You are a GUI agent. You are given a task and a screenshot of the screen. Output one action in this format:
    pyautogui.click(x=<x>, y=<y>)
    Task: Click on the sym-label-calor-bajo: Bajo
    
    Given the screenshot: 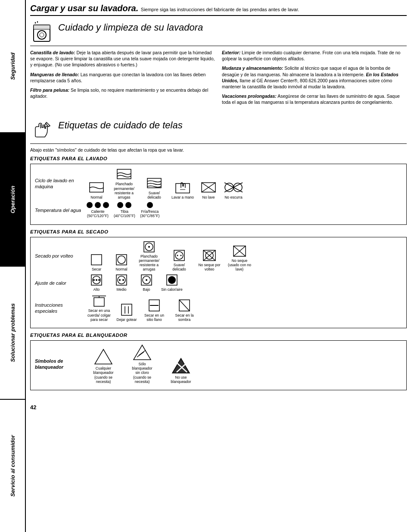 What is the action you would take?
    pyautogui.click(x=146, y=289)
    